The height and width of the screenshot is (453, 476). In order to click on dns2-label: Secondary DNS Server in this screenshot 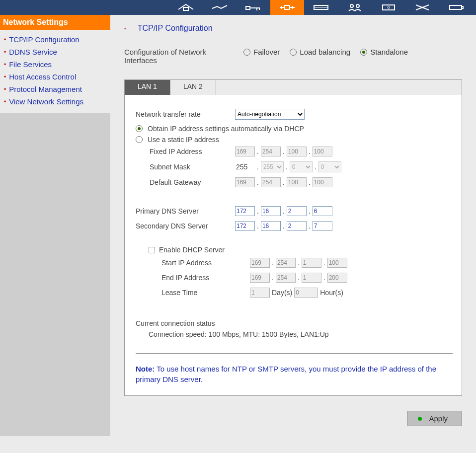, I will do `click(185, 226)`.